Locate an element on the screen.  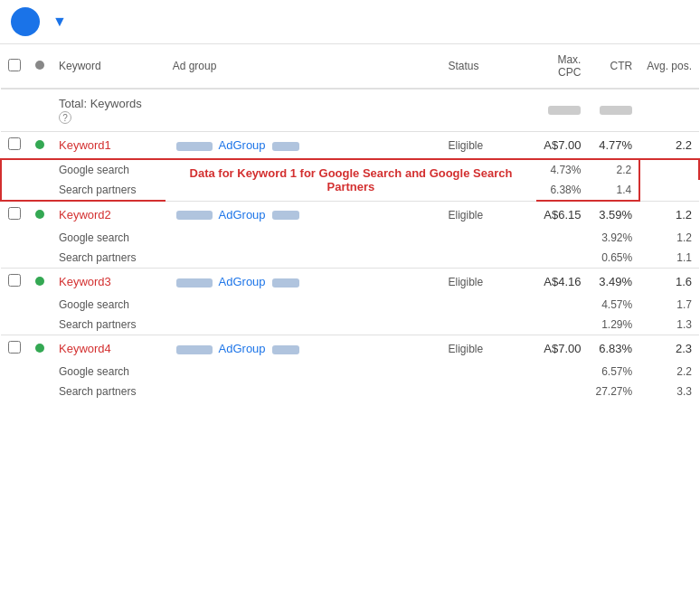
col-ctr: CTR is located at coordinates (613, 67).